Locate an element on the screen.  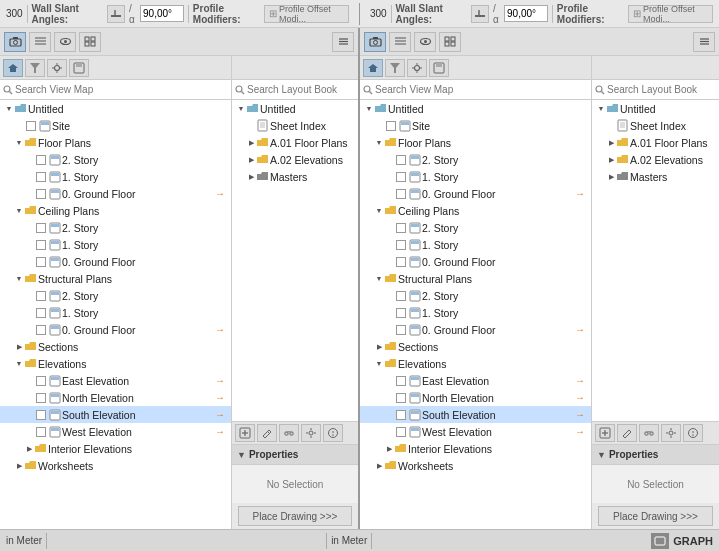
props-new-btn is located at coordinates (245, 433).